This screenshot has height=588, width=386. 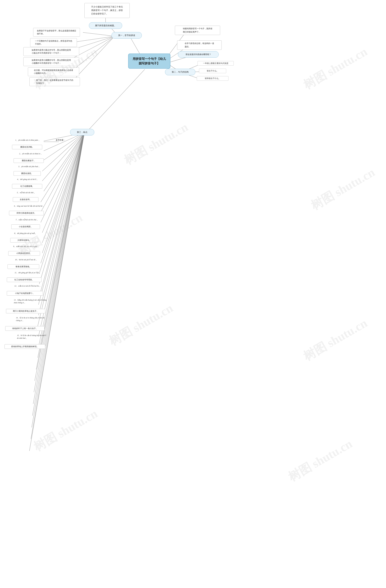 What do you see at coordinates (54, 72) in the screenshot?
I see `s1-child5: 在汉题，可以根据实际情况来选择实心点或者小圆圈作句号。` at bounding box center [54, 72].